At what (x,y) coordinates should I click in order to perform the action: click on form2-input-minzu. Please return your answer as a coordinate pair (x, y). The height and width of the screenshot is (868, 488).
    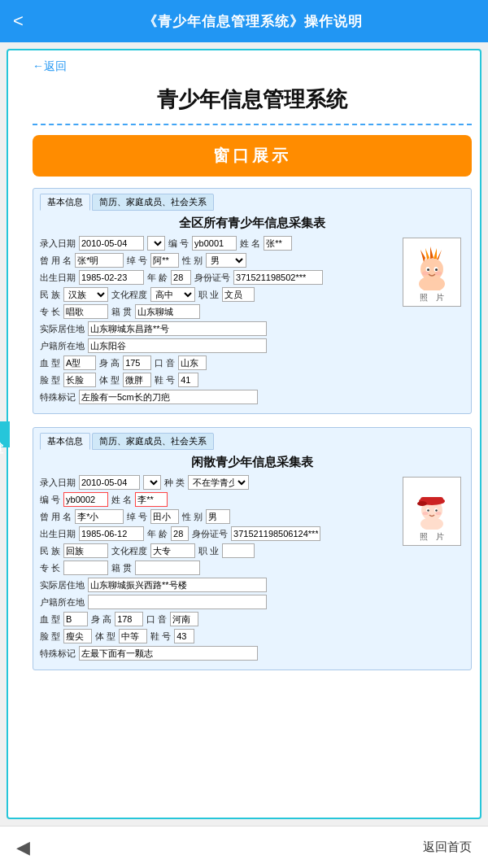
    Looking at the image, I should click on (86, 551).